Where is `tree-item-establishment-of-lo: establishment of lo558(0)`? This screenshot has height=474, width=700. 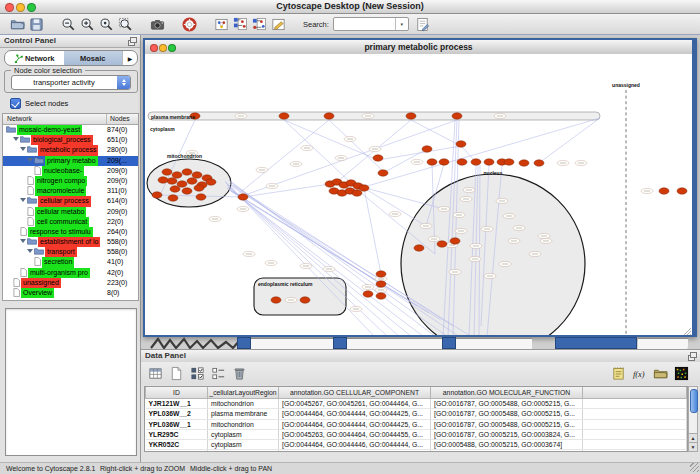
tree-item-establishment-of-lo: establishment of lo558(0) is located at coordinates (70, 242).